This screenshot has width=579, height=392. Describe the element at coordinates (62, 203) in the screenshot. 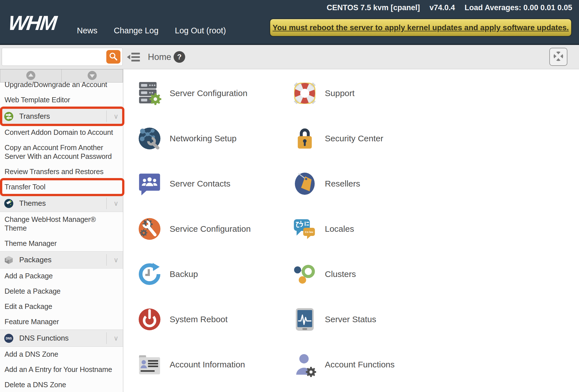

I see `sidebar-group-themes: Themes∨` at that location.